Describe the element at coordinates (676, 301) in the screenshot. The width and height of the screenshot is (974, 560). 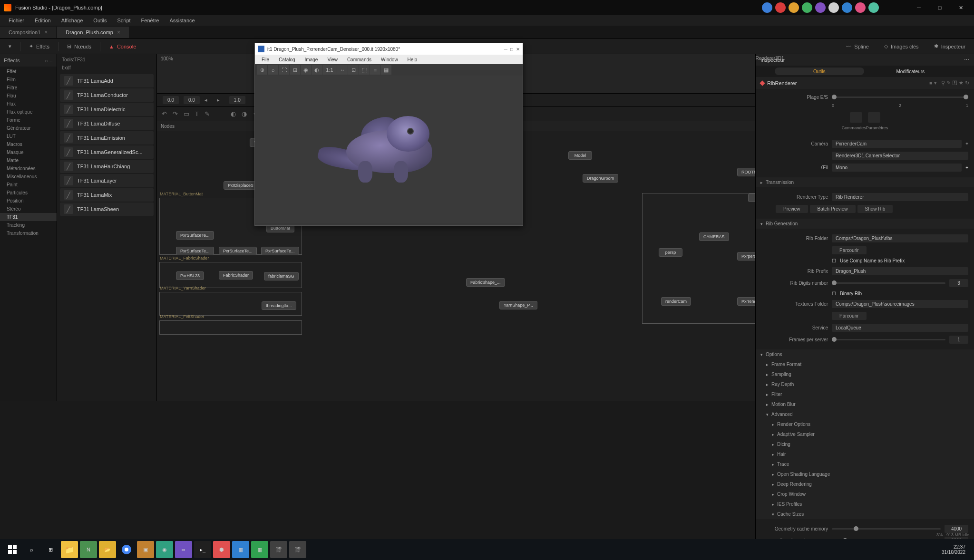
I see `graph-node: renderCam` at that location.